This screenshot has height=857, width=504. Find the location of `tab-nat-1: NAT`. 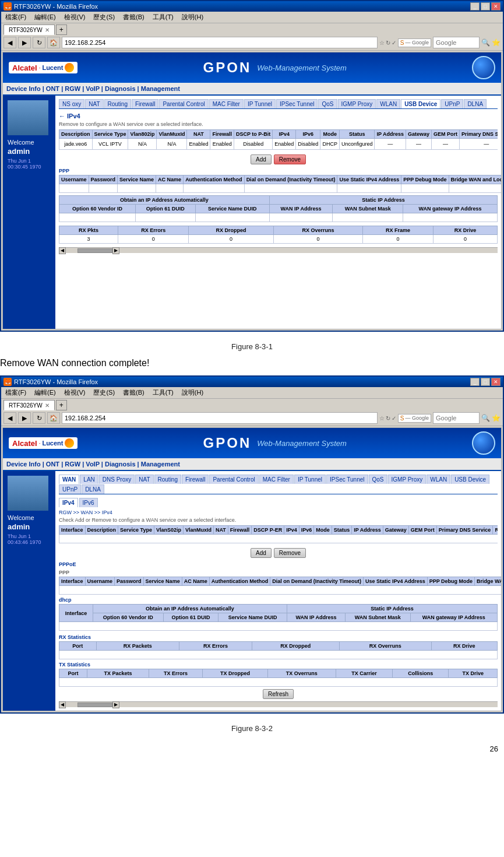

tab-nat-1: NAT is located at coordinates (94, 104).